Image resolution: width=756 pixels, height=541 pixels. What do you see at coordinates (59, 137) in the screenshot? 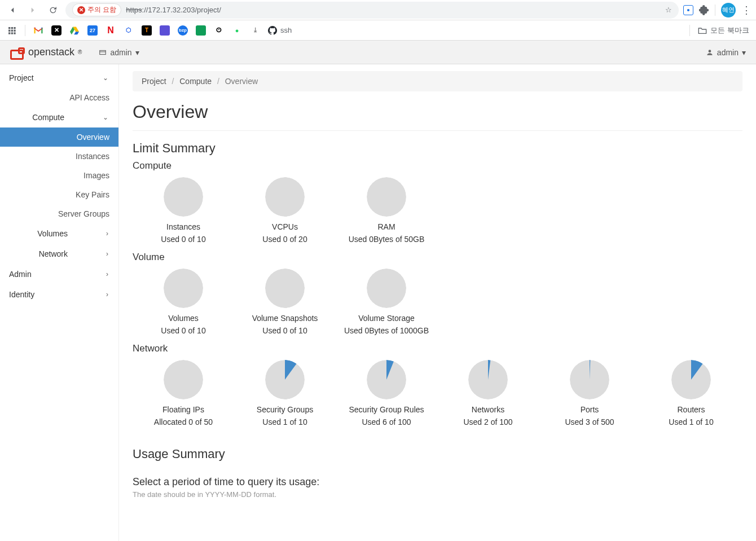
I see `sidebar-overview: Overview` at bounding box center [59, 137].